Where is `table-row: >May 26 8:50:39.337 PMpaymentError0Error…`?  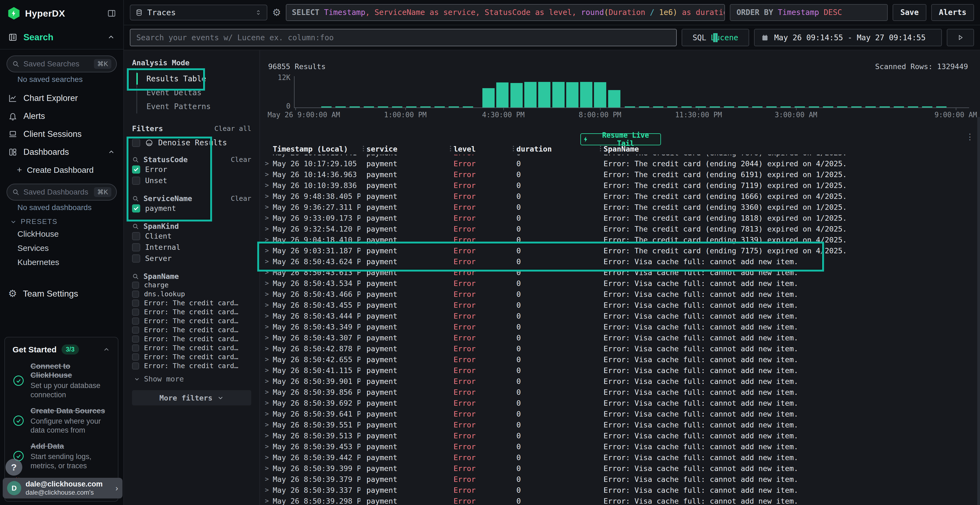
table-row: >May 26 8:50:39.337 PMpaymentError0Error… is located at coordinates (619, 490).